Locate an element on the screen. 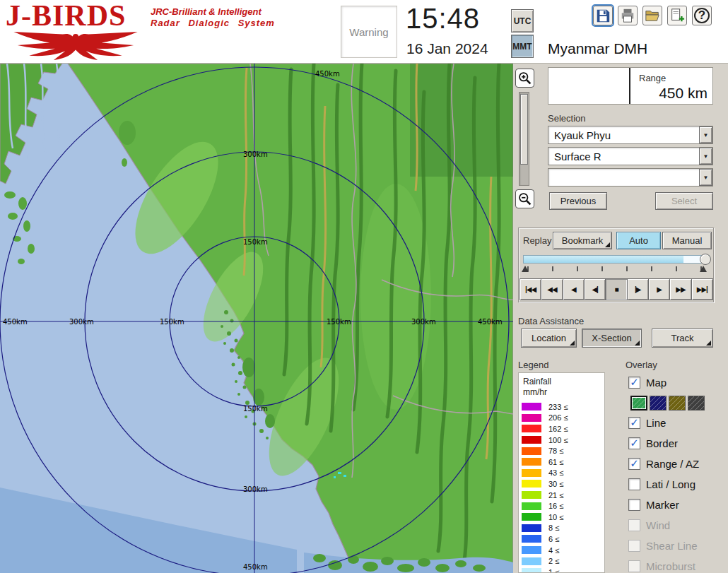 The width and height of the screenshot is (728, 573). legend-threshold: 10 ≤ is located at coordinates (556, 517).